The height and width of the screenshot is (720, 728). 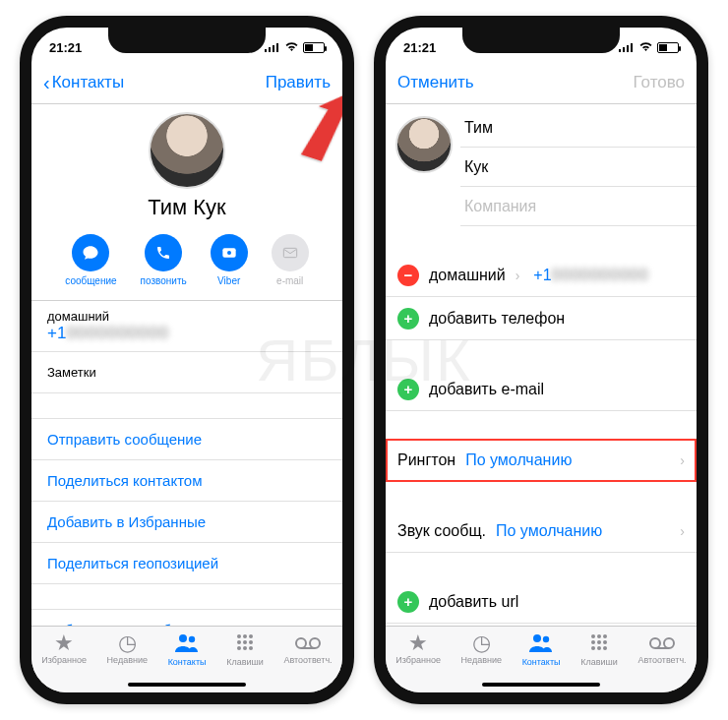 What do you see at coordinates (298, 83) in the screenshot?
I see `edit-button: Править` at bounding box center [298, 83].